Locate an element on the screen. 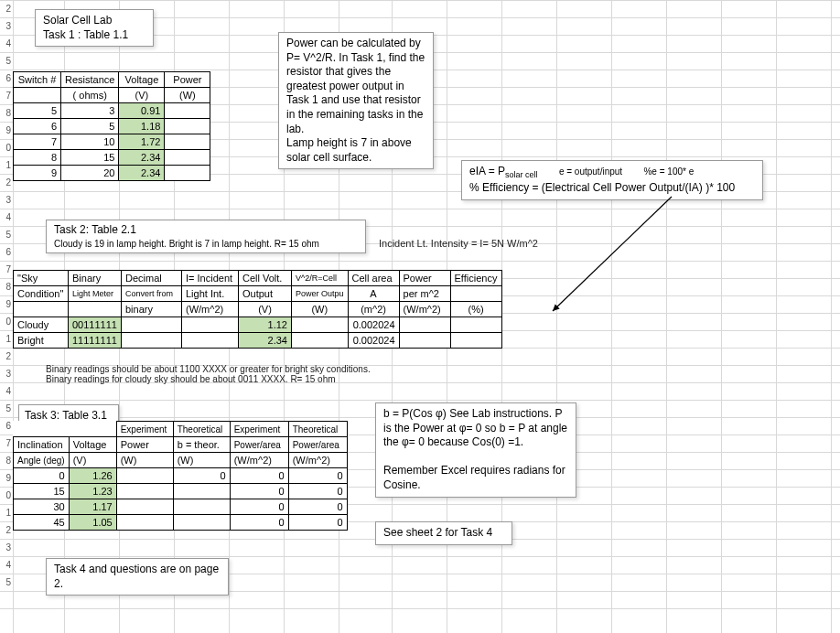 The image size is (840, 633). row-headers: 2345678901234567890123456789012345 is located at coordinates (6, 295).